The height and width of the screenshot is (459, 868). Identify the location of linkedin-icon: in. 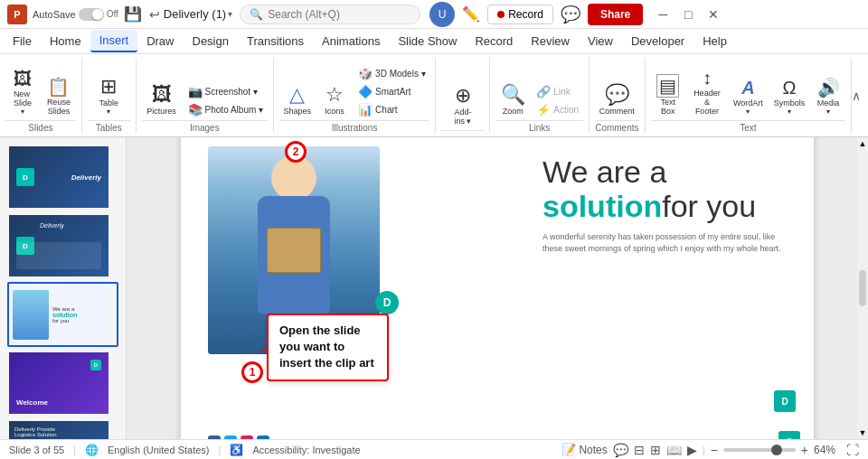
(263, 437).